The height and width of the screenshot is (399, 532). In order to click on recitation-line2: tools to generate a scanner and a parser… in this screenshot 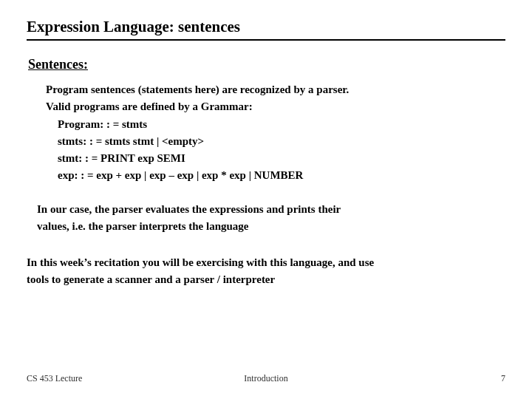, I will do `click(266, 279)`.